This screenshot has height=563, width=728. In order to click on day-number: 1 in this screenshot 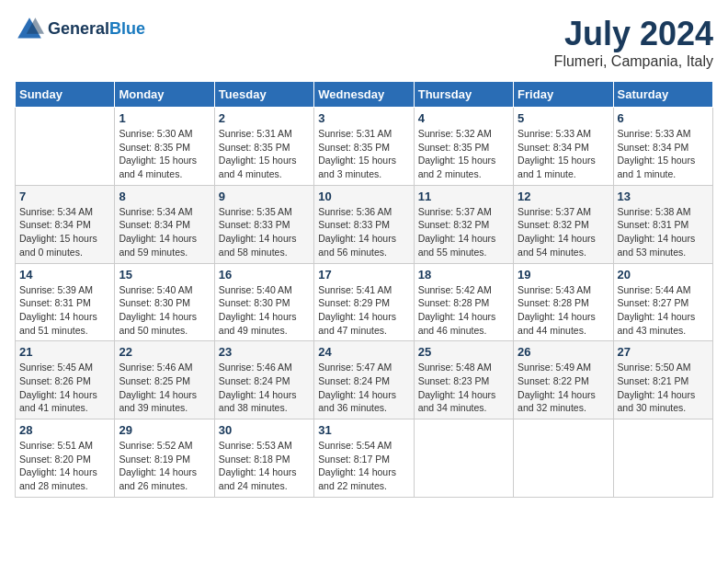, I will do `click(164, 118)`.